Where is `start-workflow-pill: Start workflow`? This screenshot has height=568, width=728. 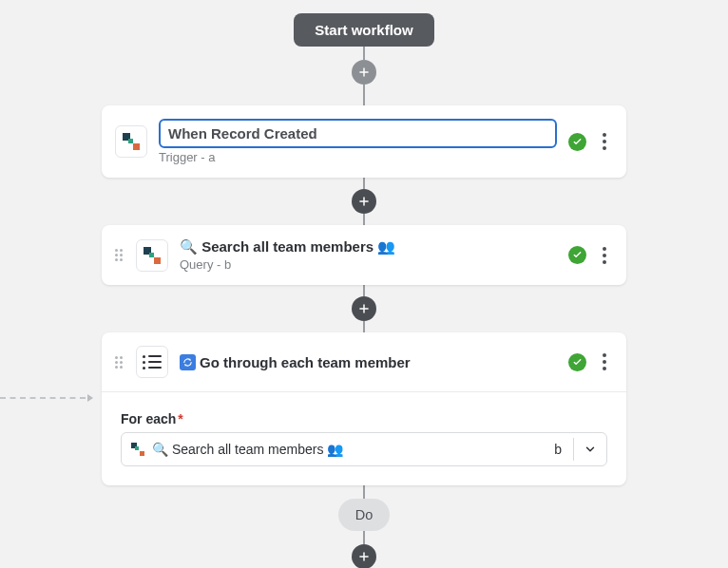
start-workflow-pill: Start workflow is located at coordinates (363, 30).